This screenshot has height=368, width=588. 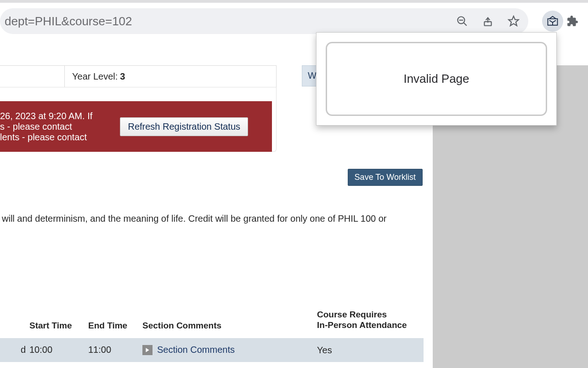 I want to click on row-lead-fragment: d, so click(x=14, y=350).